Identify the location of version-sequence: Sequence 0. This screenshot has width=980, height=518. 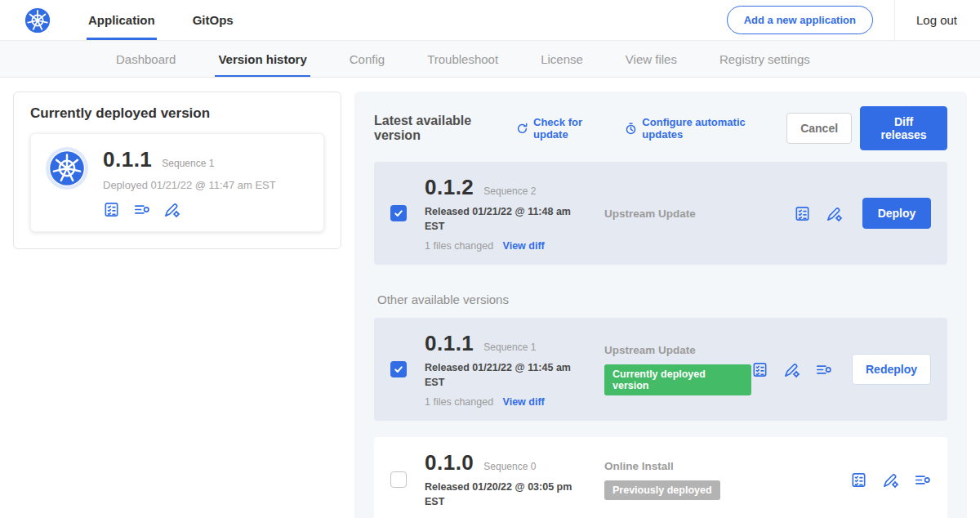
(510, 467).